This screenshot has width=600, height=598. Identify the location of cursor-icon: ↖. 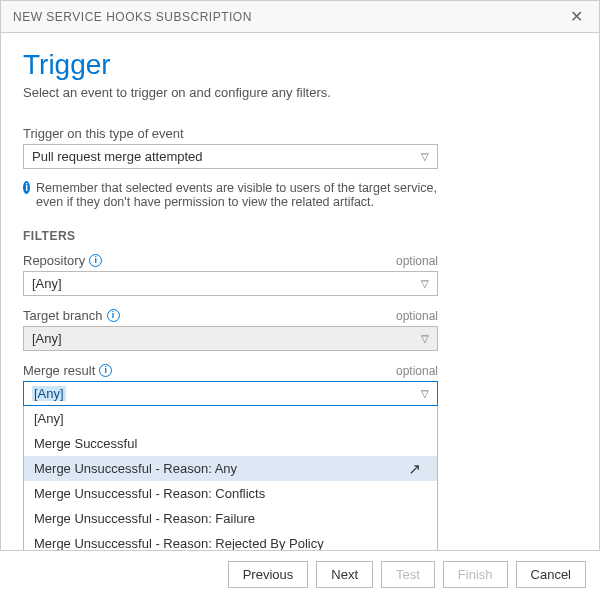
(414, 469).